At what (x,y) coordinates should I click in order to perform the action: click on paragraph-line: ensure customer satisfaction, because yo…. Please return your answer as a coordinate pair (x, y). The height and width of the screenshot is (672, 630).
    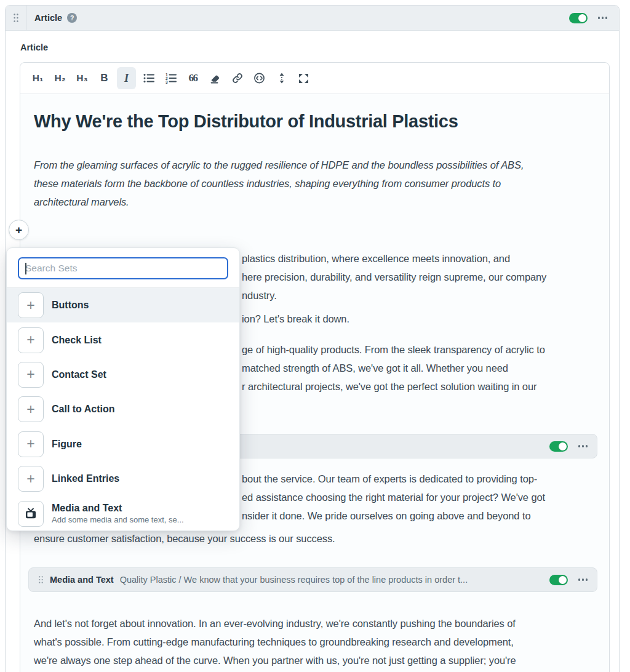
    Looking at the image, I should click on (185, 538).